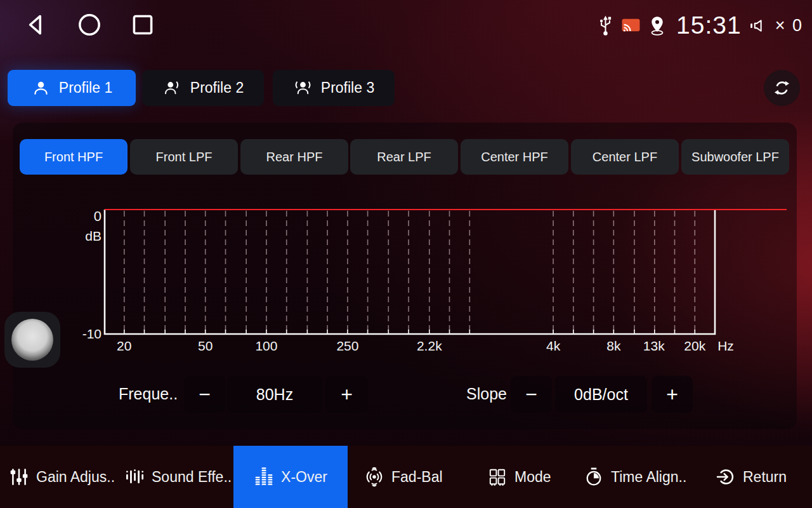  I want to click on person-icon, so click(41, 88).